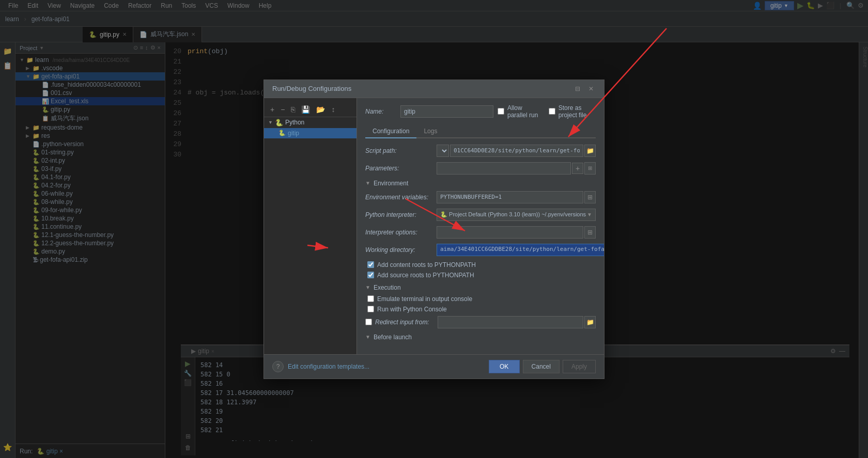 Image resolution: width=868 pixels, height=458 pixels. I want to click on run-with-console-row: Run with Python Console, so click(481, 309).